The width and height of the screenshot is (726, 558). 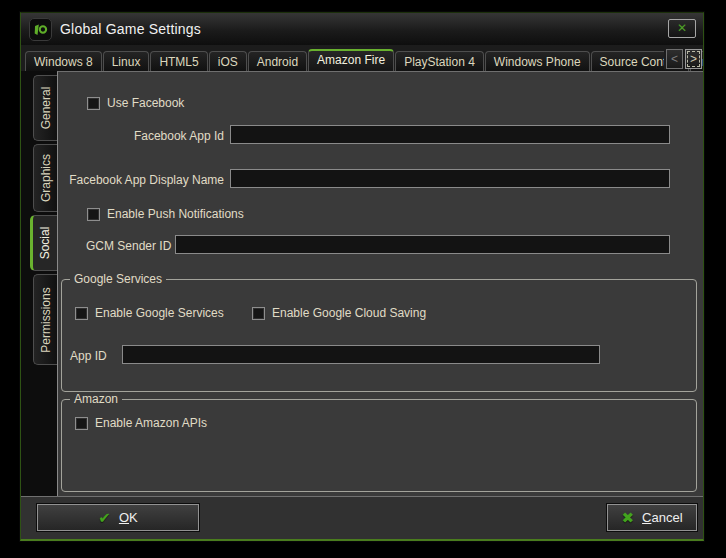 What do you see at coordinates (652, 518) in the screenshot?
I see `cancel-button: ✖ Cancel` at bounding box center [652, 518].